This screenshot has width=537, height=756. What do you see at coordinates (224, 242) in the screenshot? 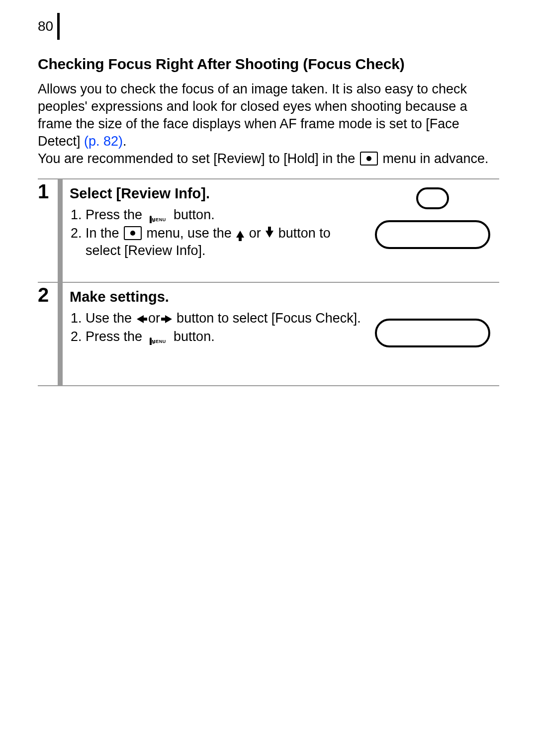
I see `step-substep: In the menu, use the or button to select…` at bounding box center [224, 242].